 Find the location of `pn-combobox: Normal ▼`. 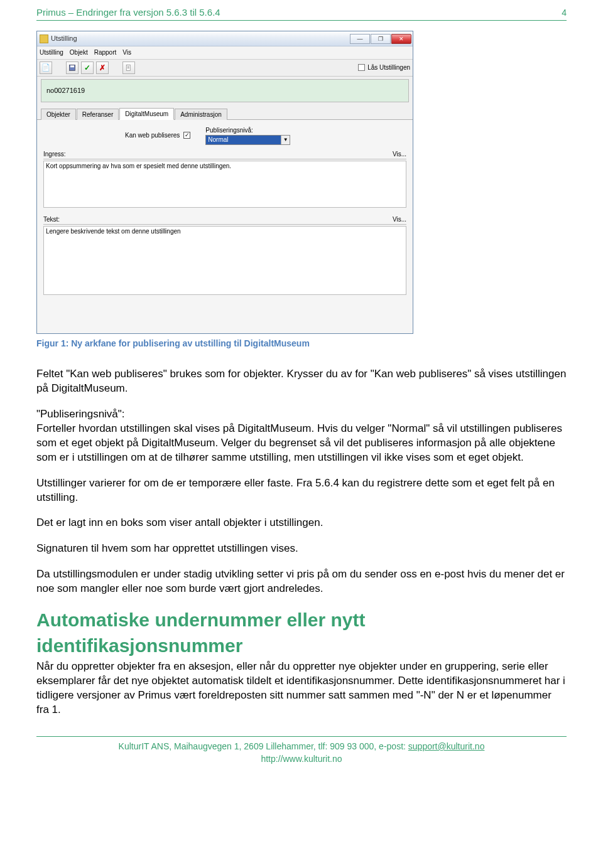

pn-combobox: Normal ▼ is located at coordinates (247, 140).